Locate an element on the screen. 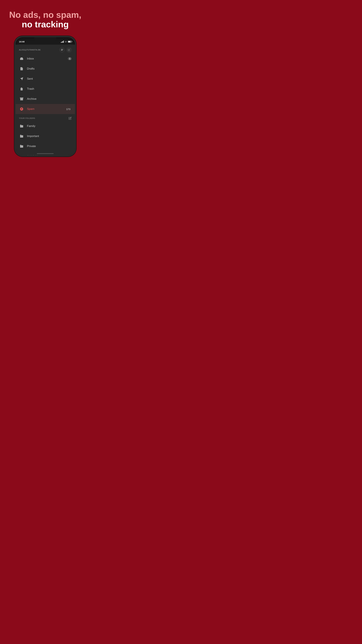  hero-section: No ads, no spam, no tracking is located at coordinates (45, 17).